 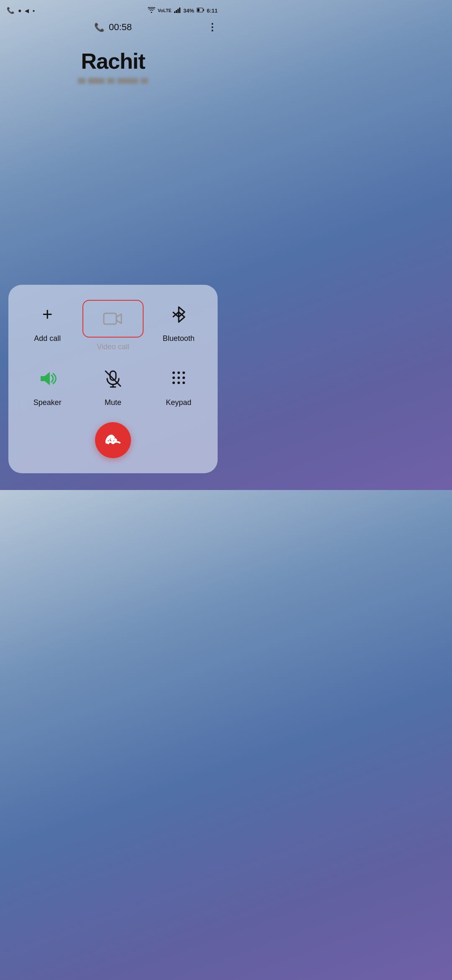 I want to click on more-options-icon: ⋮, so click(x=213, y=27).